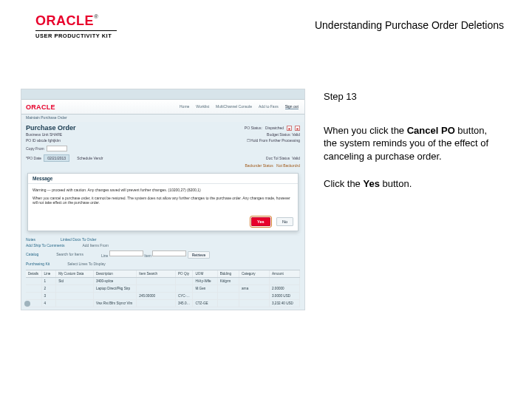  Describe the element at coordinates (185, 106) in the screenshot. I see `nav-home: Home` at that location.